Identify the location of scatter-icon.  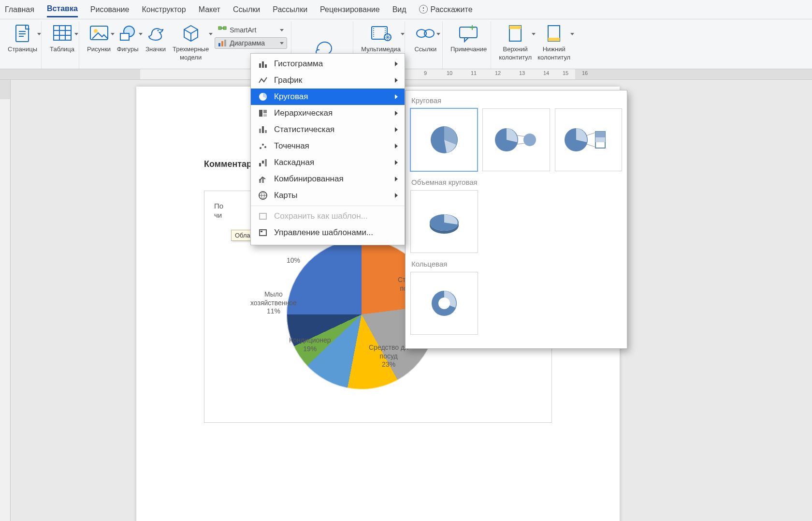
(263, 146).